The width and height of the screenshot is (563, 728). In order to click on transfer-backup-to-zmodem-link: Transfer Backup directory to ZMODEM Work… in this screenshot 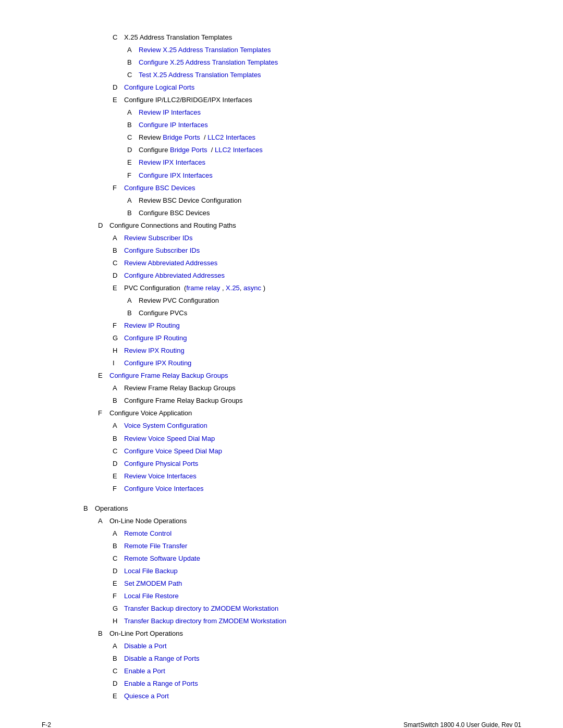, I will do `click(201, 609)`.